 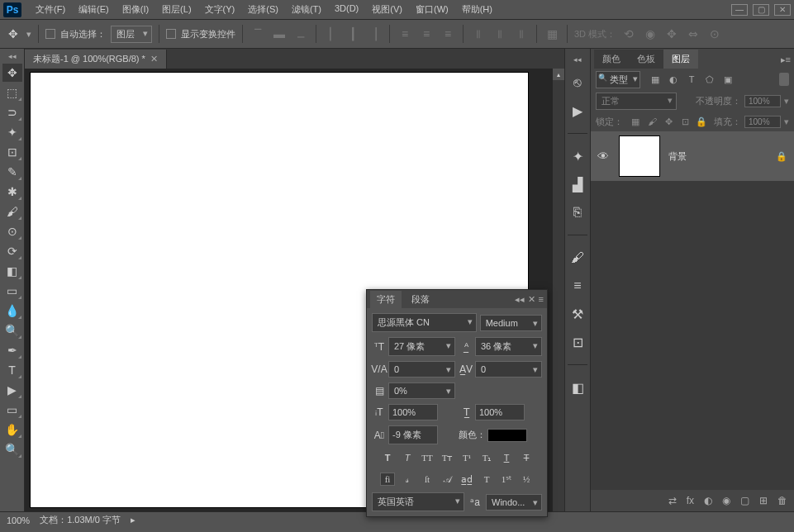 What do you see at coordinates (171, 34) in the screenshot?
I see `show-transform-checkbox` at bounding box center [171, 34].